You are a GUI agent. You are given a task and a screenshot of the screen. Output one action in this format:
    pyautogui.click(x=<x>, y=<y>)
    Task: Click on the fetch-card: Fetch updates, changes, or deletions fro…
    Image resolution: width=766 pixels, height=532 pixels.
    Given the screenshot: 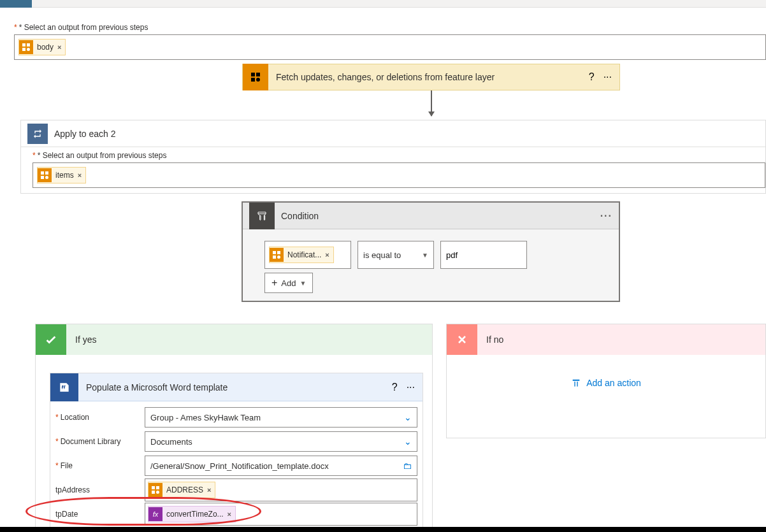 What is the action you would take?
    pyautogui.click(x=431, y=77)
    